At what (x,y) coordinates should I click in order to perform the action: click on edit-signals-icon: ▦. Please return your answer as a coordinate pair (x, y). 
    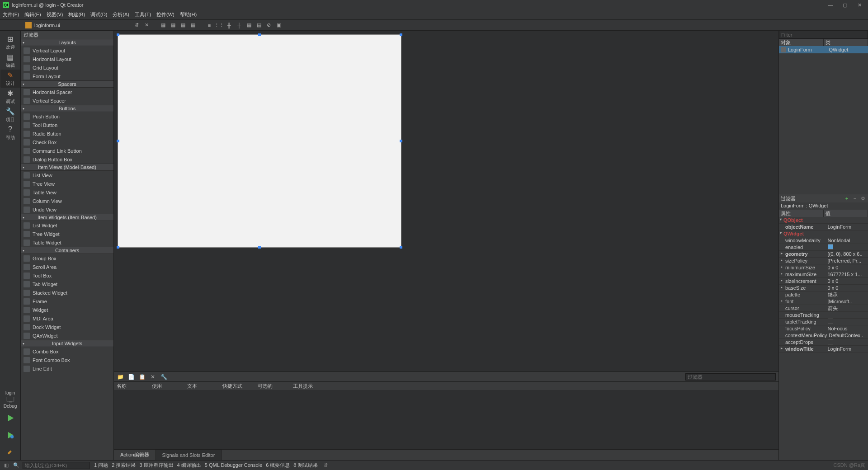
    Looking at the image, I should click on (173, 25).